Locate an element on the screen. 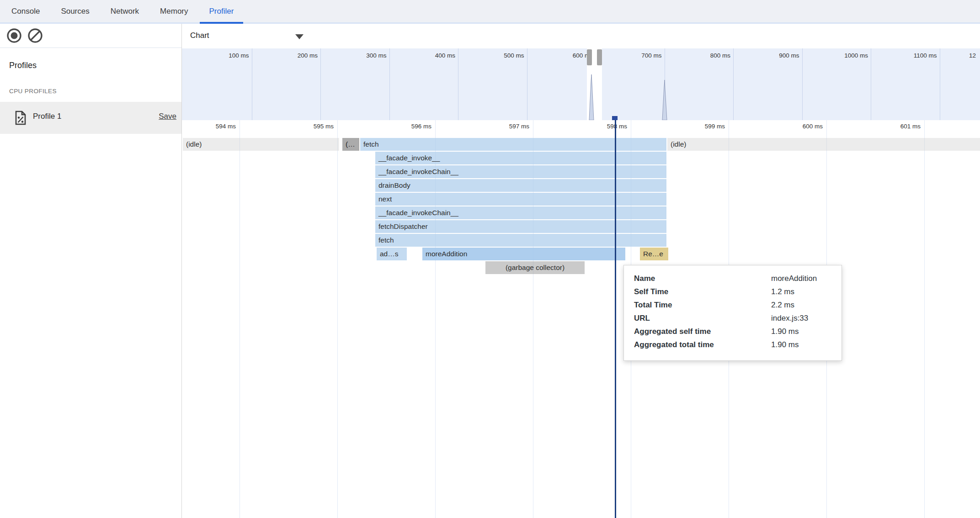 The image size is (980, 518). overview-tick-line is located at coordinates (940, 84).